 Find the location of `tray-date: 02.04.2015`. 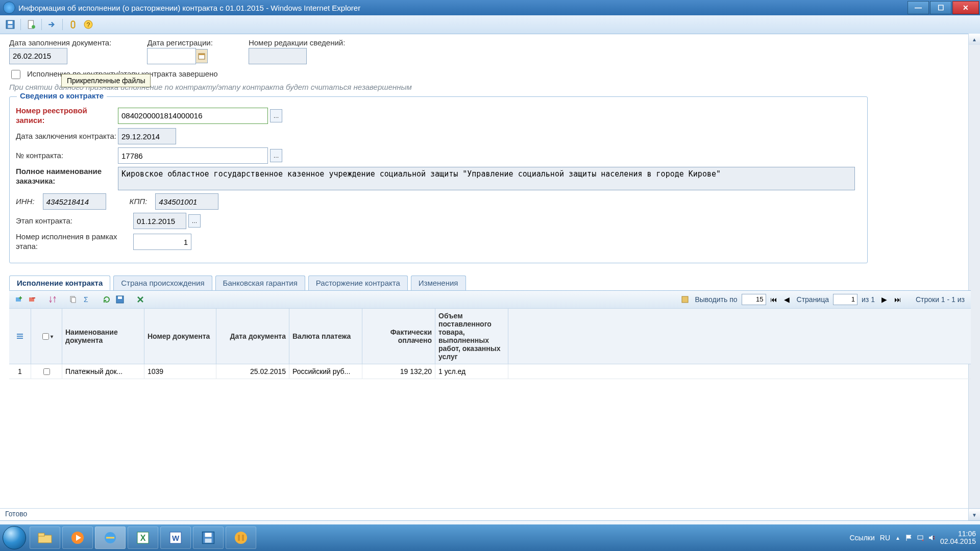

tray-date: 02.04.2015 is located at coordinates (958, 542).